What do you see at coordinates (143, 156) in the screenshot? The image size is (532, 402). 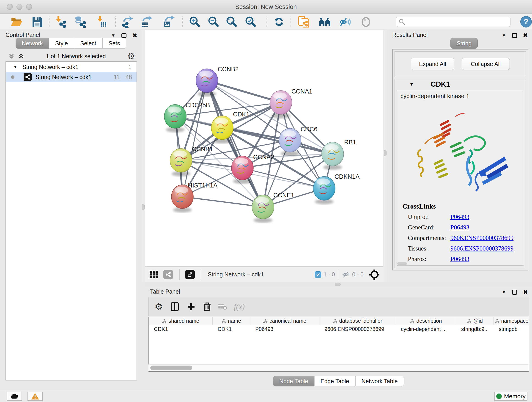 I see `left-splitter` at bounding box center [143, 156].